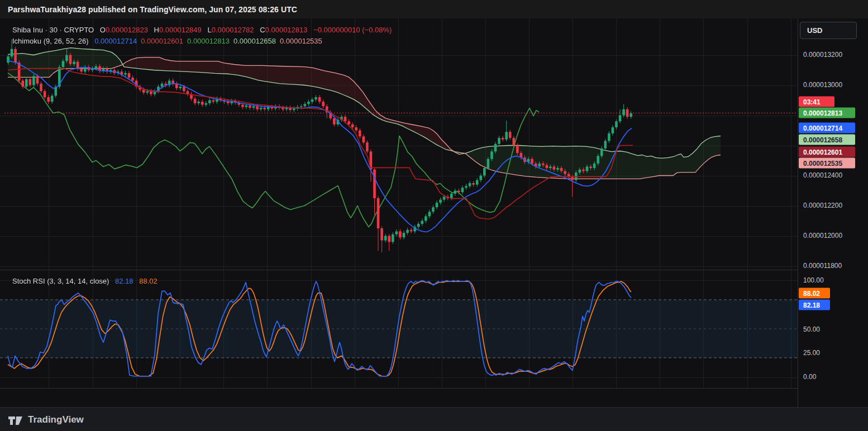 The width and height of the screenshot is (868, 431). Describe the element at coordinates (149, 281) in the screenshot. I see `stoch-d-value: 88.02` at that location.